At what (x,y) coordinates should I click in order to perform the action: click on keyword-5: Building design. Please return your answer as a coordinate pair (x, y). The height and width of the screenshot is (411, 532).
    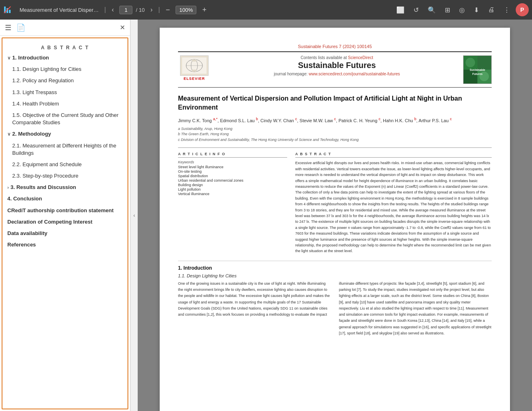
    Looking at the image, I should click on (233, 185).